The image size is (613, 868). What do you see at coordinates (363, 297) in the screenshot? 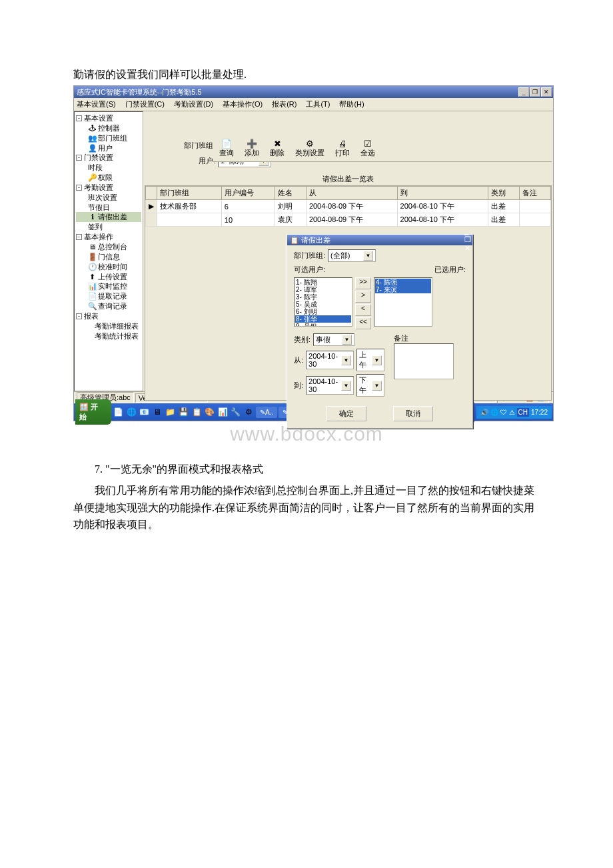
I see `move-right-button: >` at bounding box center [363, 297].